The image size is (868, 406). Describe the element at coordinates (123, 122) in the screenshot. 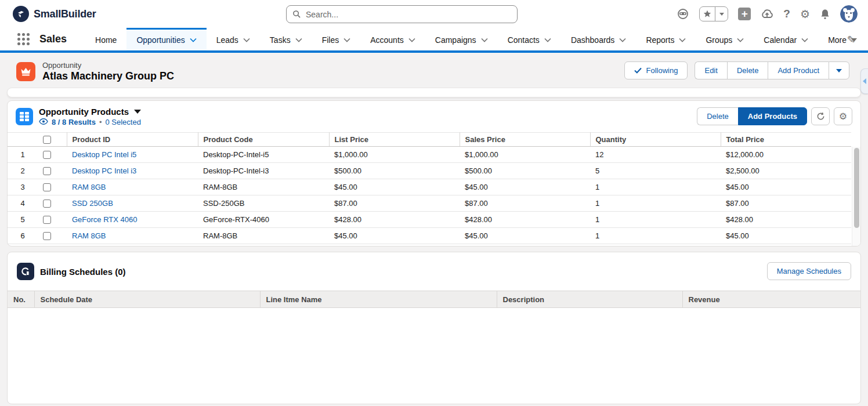

I see `selected-count: 0 Selected` at that location.